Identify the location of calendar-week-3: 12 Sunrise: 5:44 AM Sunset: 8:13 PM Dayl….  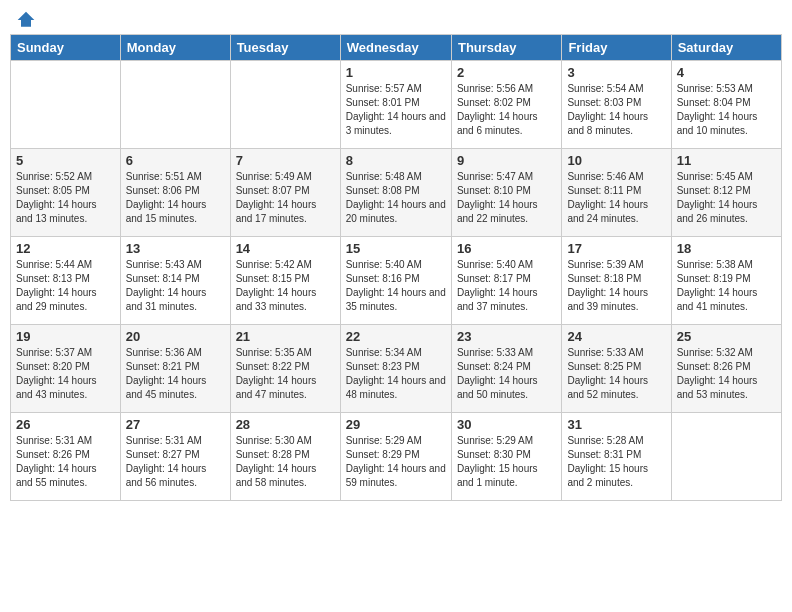
(396, 281).